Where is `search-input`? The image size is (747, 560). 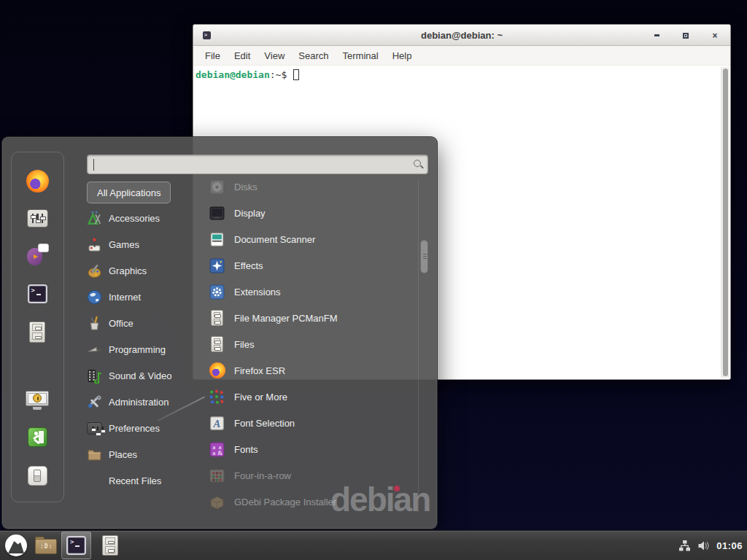
search-input is located at coordinates (258, 165).